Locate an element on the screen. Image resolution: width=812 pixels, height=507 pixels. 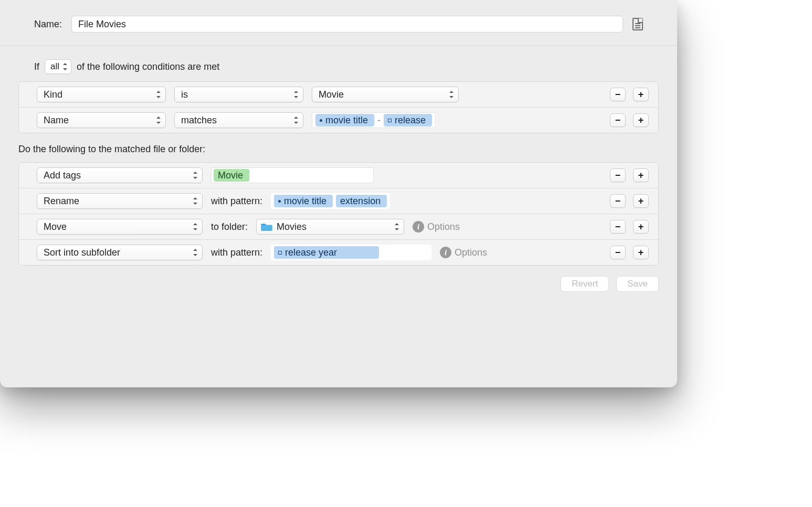
conditions-table: Kind is Movie − + is located at coordinates (339, 107).